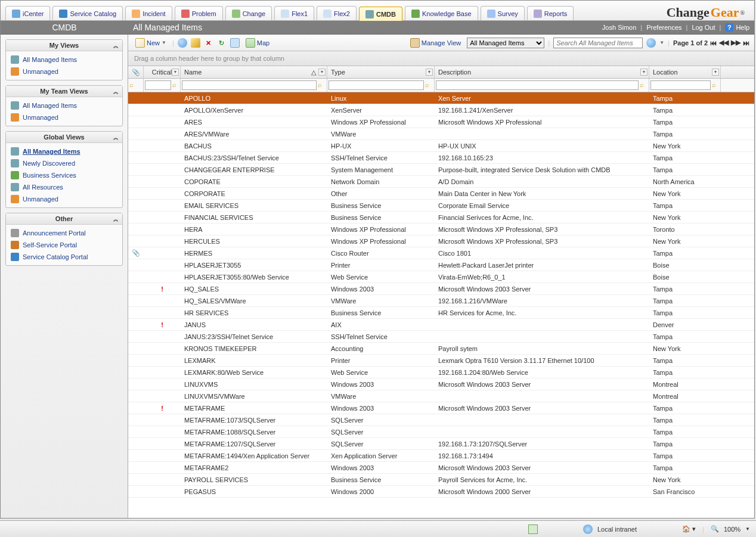 Image resolution: width=756 pixels, height=537 pixels. I want to click on group-by-bar: Drag a column header here to group by th…, so click(441, 58).